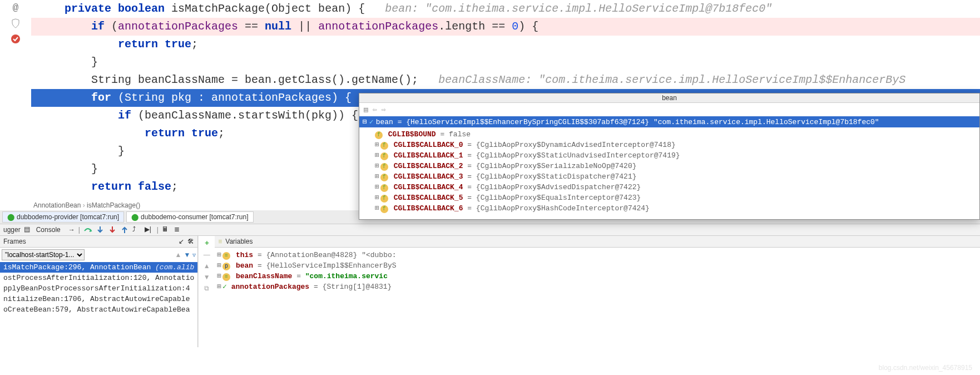 This screenshot has width=980, height=375. I want to click on field-row: ⊞f CGLIB$CALLBACK_1 = {CglibAopProxy$Sta…, so click(670, 156).